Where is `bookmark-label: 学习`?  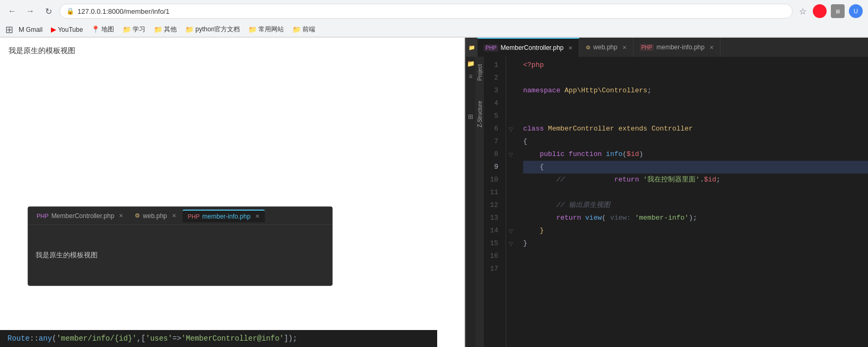 bookmark-label: 学习 is located at coordinates (139, 30).